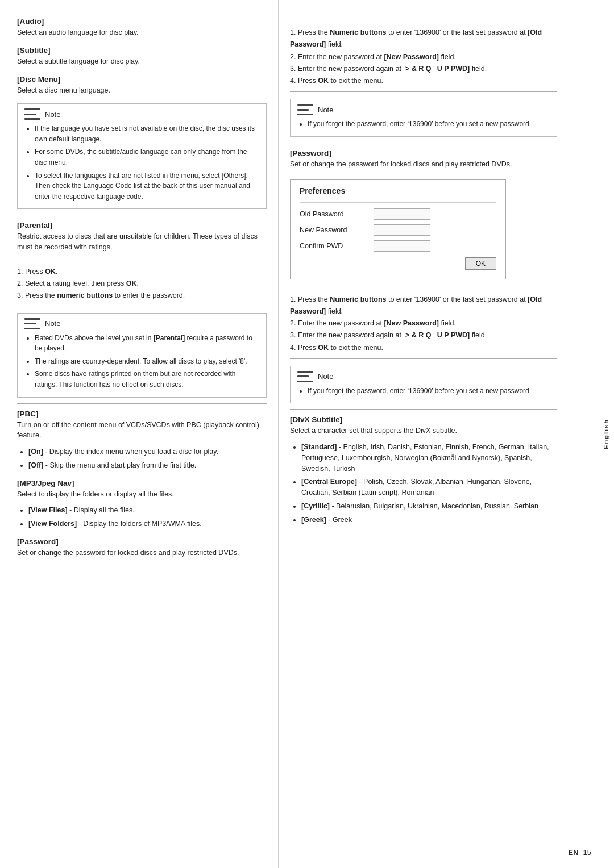 The image size is (614, 868). Describe the element at coordinates (424, 110) in the screenshot. I see `note-header-right-1: Note` at that location.